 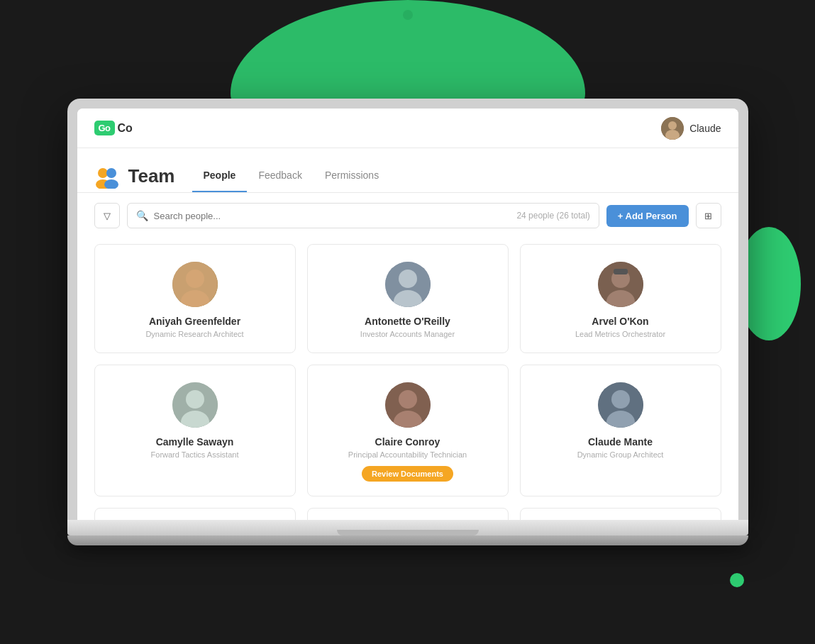 What do you see at coordinates (408, 170) in the screenshot?
I see `page-header: Team People Feedback Permissions` at bounding box center [408, 170].